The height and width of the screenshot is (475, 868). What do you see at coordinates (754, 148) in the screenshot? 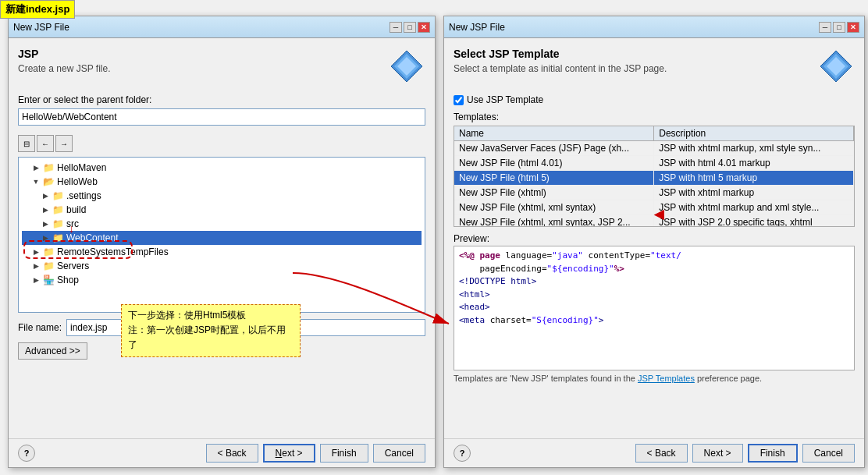
I see `template-desc-0: JSP with xhtml markup, xml style syn...` at bounding box center [754, 148].